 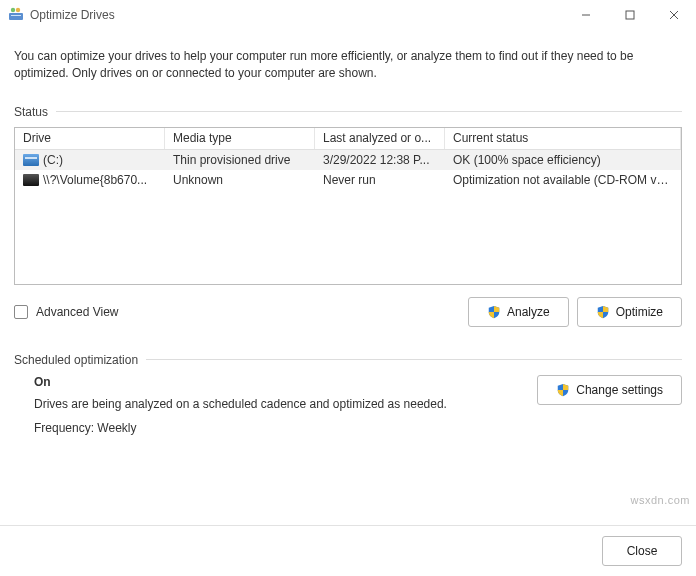 What do you see at coordinates (348, 360) in the screenshot?
I see `schedule-group-label: Scheduled optimization` at bounding box center [348, 360].